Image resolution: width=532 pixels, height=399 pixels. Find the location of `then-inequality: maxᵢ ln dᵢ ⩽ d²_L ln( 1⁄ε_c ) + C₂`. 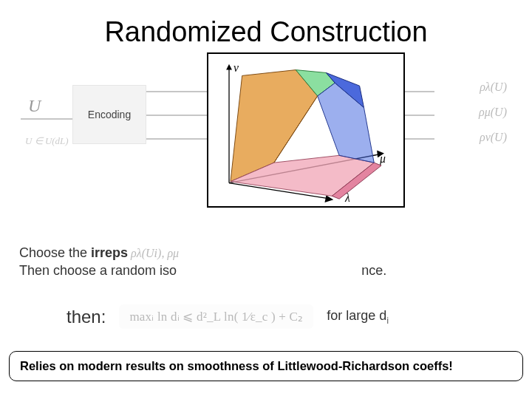

then-inequality: maxᵢ ln dᵢ ⩽ d²_L ln( 1⁄ε_c ) + C₂ is located at coordinates (216, 316).